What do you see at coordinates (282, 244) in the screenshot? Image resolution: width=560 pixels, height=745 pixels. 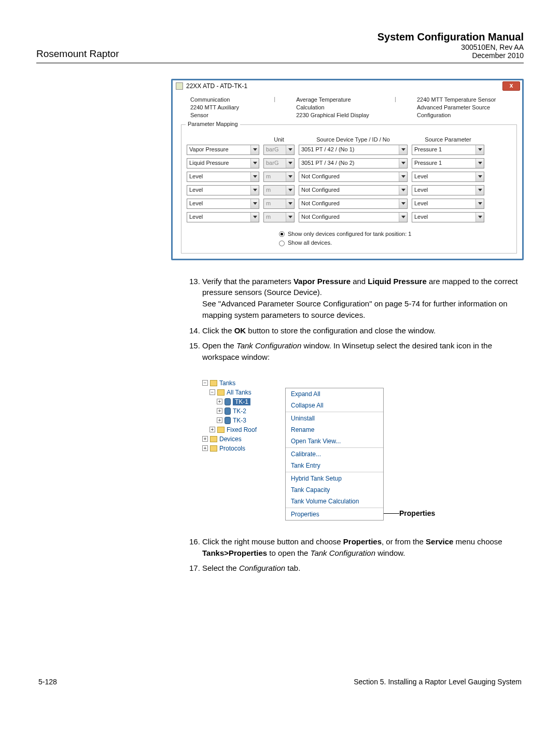 I see `radio-show-all` at bounding box center [282, 244].